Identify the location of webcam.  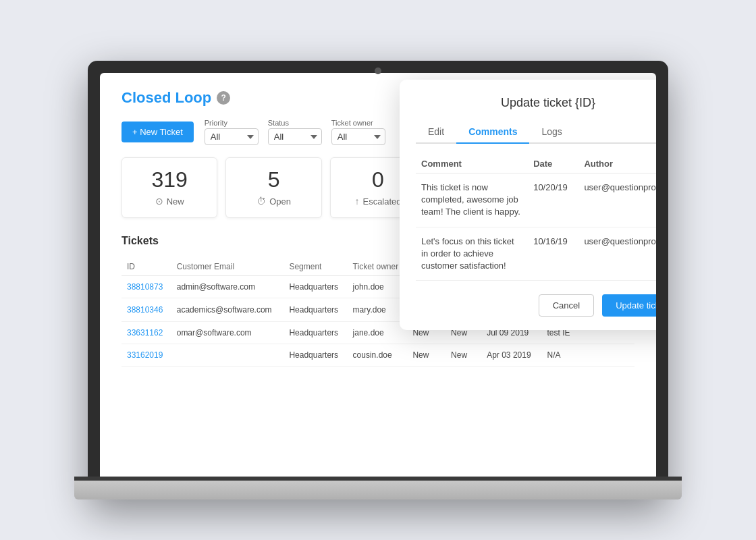
(378, 71).